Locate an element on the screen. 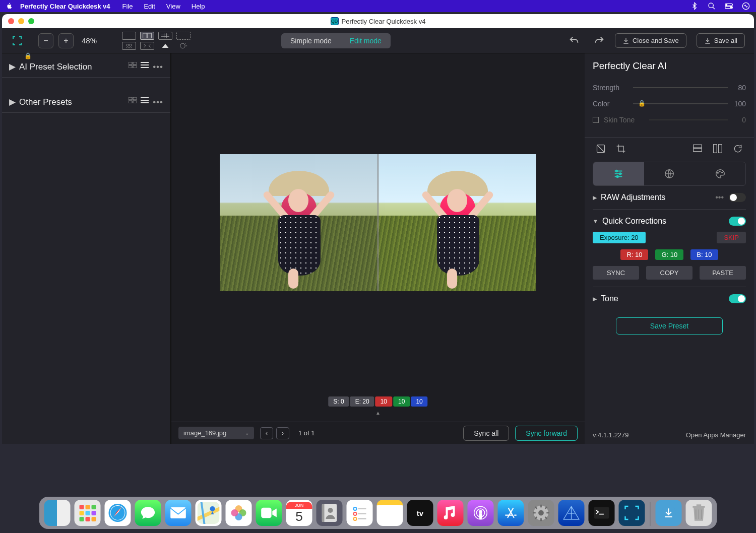 This screenshot has width=756, height=533. dock-contacts-icon is located at coordinates (330, 513).